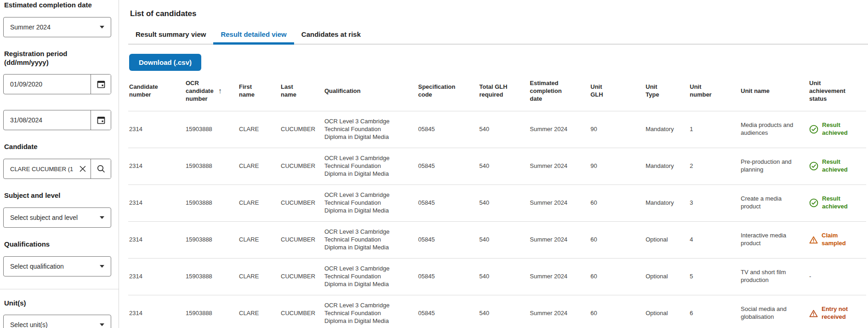 The height and width of the screenshot is (328, 868). Describe the element at coordinates (714, 129) in the screenshot. I see `cell-unit_number: 1` at that location.